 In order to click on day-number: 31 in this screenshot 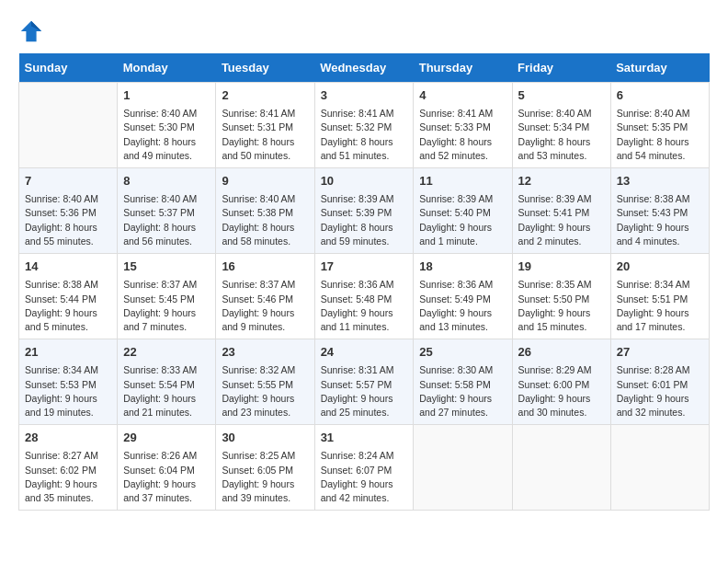, I will do `click(364, 438)`.